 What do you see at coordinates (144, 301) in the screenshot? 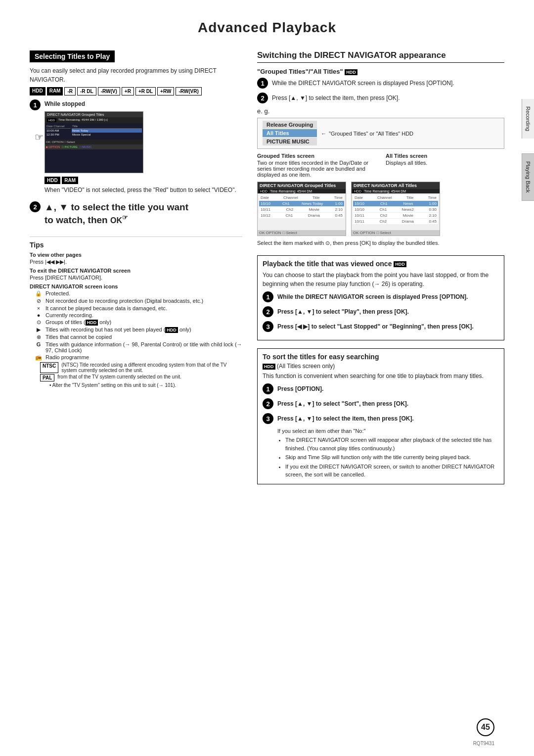
I see `not-recorded-desc: Not recorded due to recording protection…` at bounding box center [144, 301].